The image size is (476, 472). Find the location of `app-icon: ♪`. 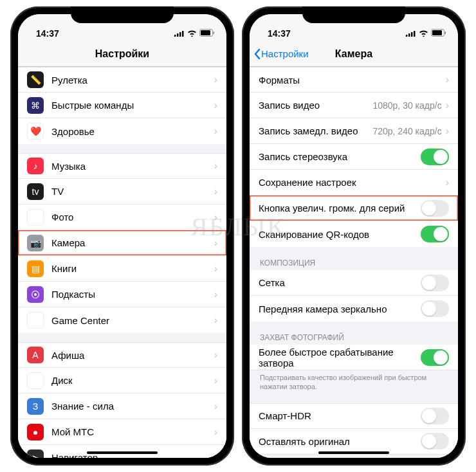

app-icon: ♪ is located at coordinates (35, 166).